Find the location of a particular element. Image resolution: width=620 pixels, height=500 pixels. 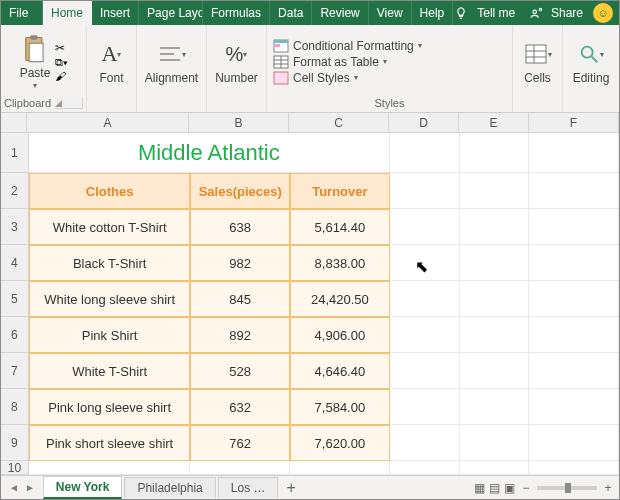

cell: 24,420.50 is located at coordinates (340, 299).